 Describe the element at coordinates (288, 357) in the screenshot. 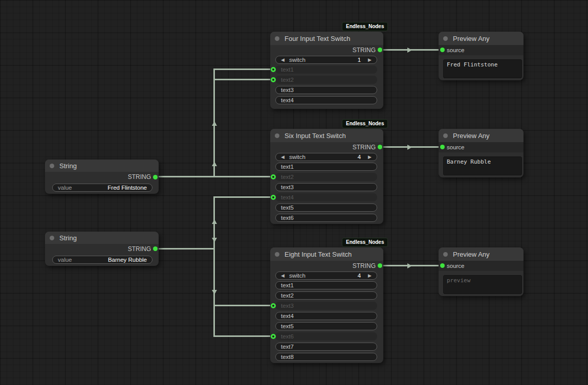

I see `widget-label: text8` at that location.